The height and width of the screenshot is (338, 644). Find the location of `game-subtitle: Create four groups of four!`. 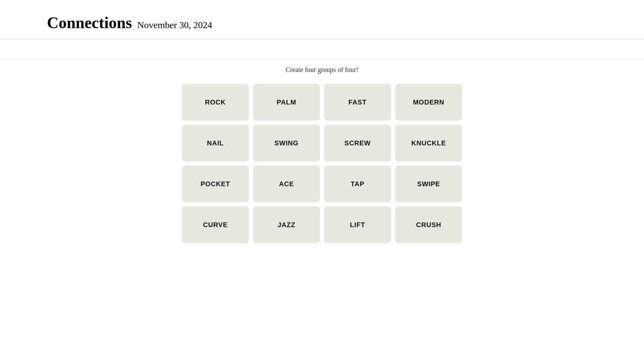

game-subtitle: Create four groups of four! is located at coordinates (322, 70).